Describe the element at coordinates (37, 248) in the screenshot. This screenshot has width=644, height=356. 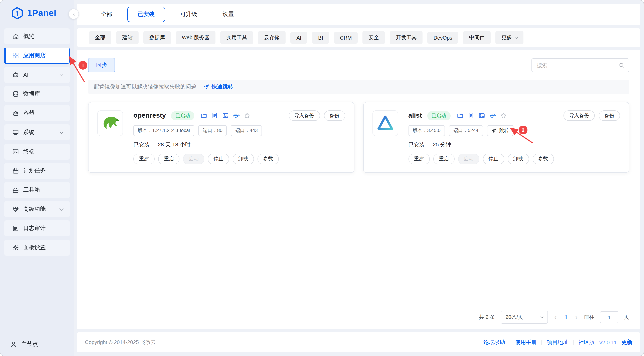
I see `sidebar-item-panel-settings: 面板设置` at that location.